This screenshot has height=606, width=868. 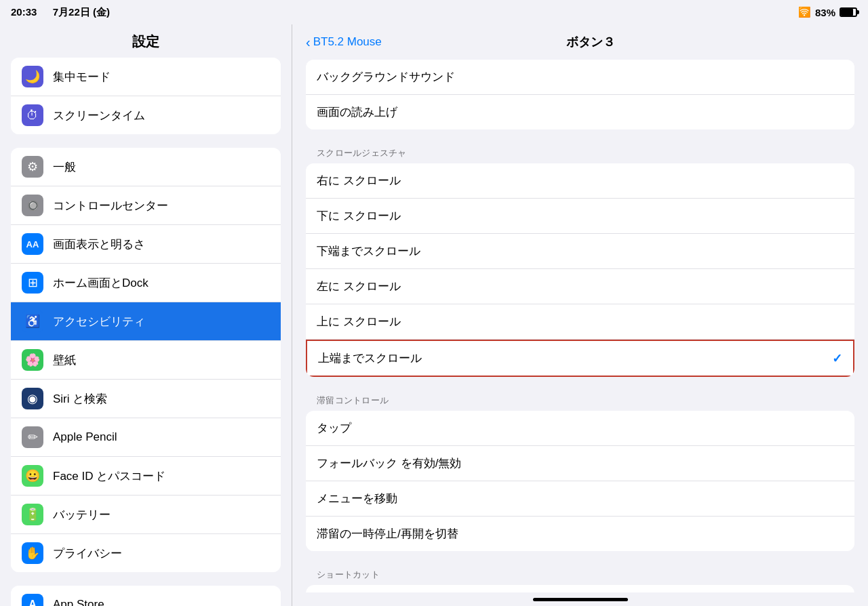 What do you see at coordinates (146, 283) in the screenshot?
I see `sidebar-item-homescreen: ⊞ ホーム画面とDock` at bounding box center [146, 283].